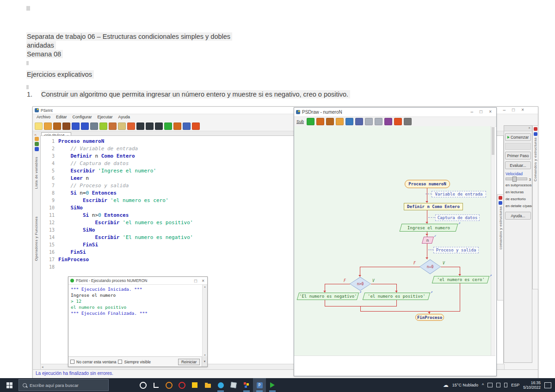 Image resolution: width=555 pixels, height=392 pixels. I want to click on flow-node-define: Definir n Como Entero, so click(433, 207).